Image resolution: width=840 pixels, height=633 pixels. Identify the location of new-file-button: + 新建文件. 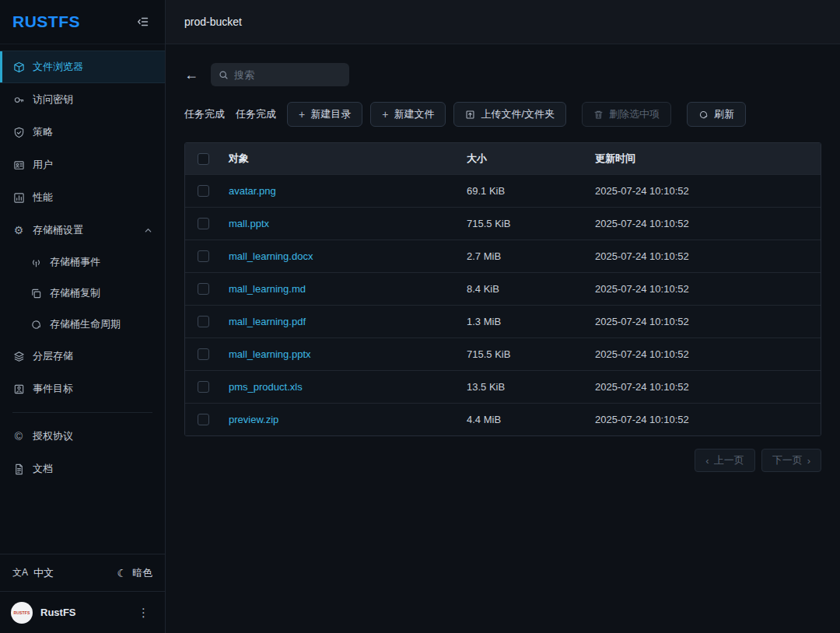
(408, 114).